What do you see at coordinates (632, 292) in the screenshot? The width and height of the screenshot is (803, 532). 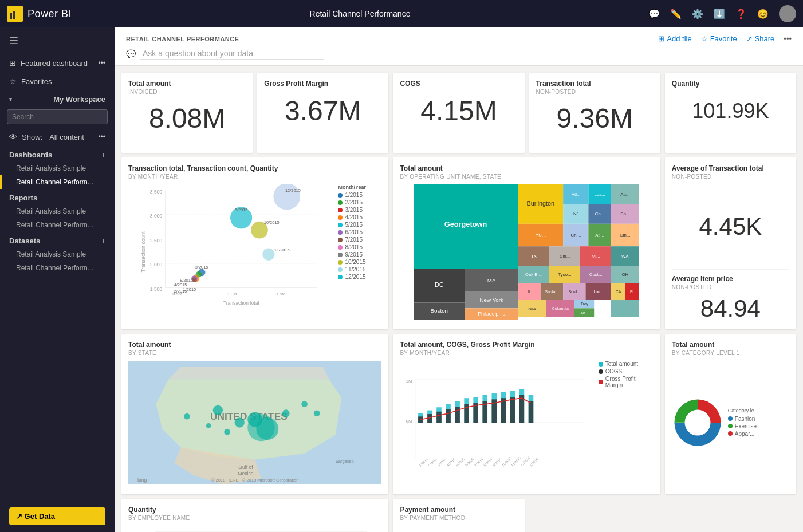 I see `svg-text: FL` at bounding box center [632, 292].